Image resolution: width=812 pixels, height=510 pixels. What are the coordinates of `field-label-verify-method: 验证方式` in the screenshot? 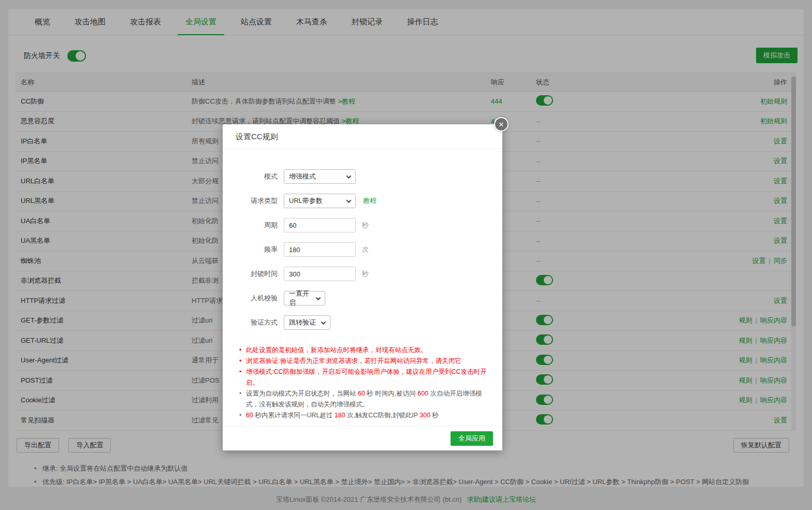 It's located at (250, 323).